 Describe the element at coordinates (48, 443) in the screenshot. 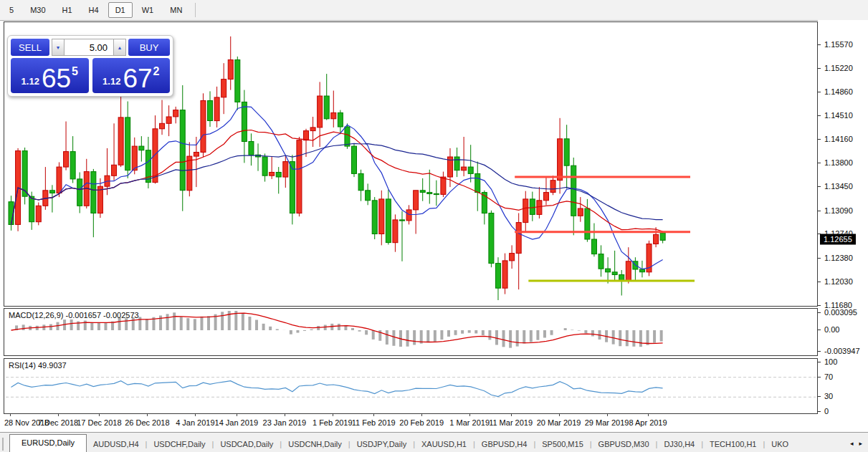

I see `chart-tab-eurusd-daily: EURUSD,Daily` at that location.